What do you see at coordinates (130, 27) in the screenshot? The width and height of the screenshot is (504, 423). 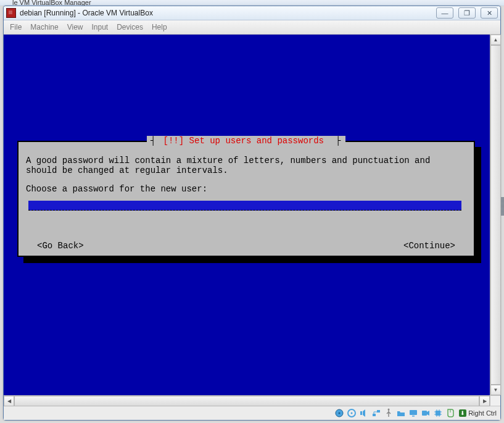 I see `menu-devices: Devices` at bounding box center [130, 27].